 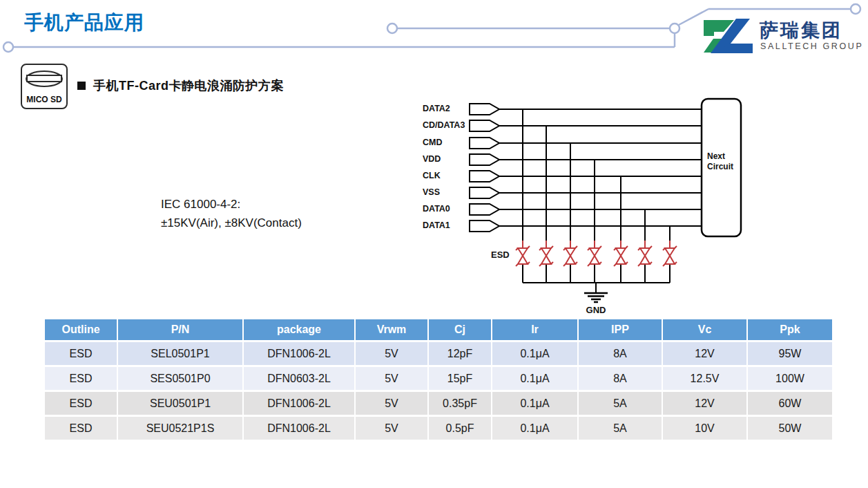 I want to click on column-header: Outline, so click(x=81, y=330).